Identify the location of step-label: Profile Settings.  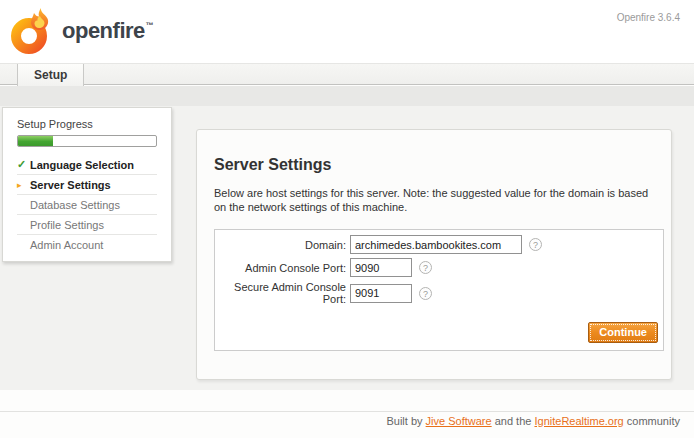
(67, 225).